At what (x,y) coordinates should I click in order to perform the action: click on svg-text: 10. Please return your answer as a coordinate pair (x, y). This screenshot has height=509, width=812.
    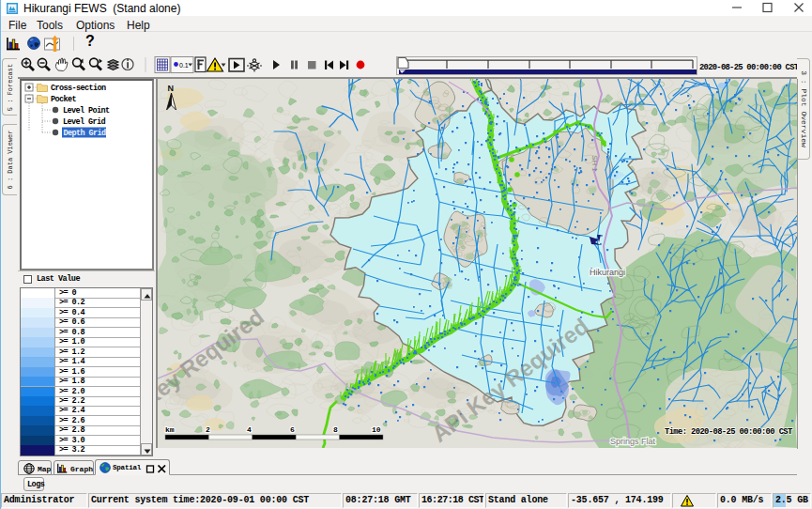
    Looking at the image, I should click on (376, 430).